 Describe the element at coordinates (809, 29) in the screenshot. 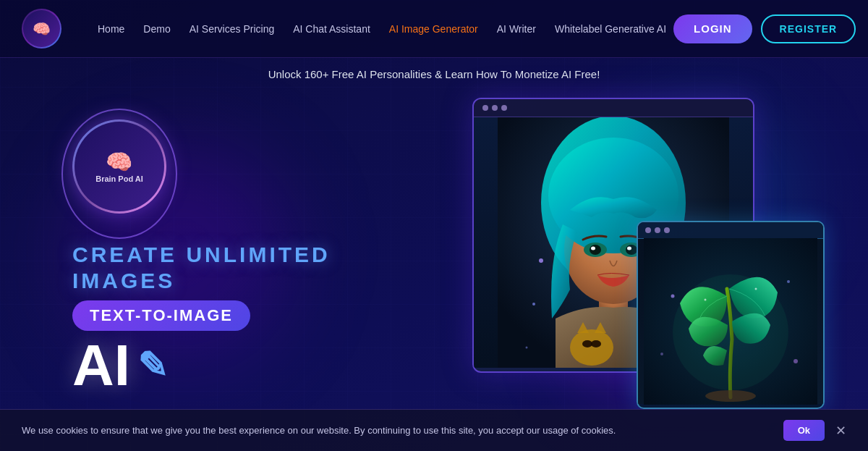

I see `register-button: REGISTER` at that location.